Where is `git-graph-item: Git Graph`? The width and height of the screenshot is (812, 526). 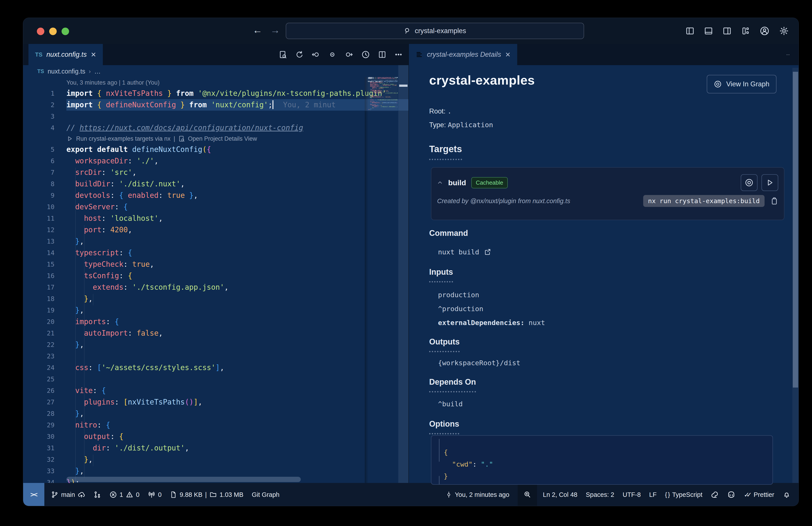 git-graph-item: Git Graph is located at coordinates (265, 495).